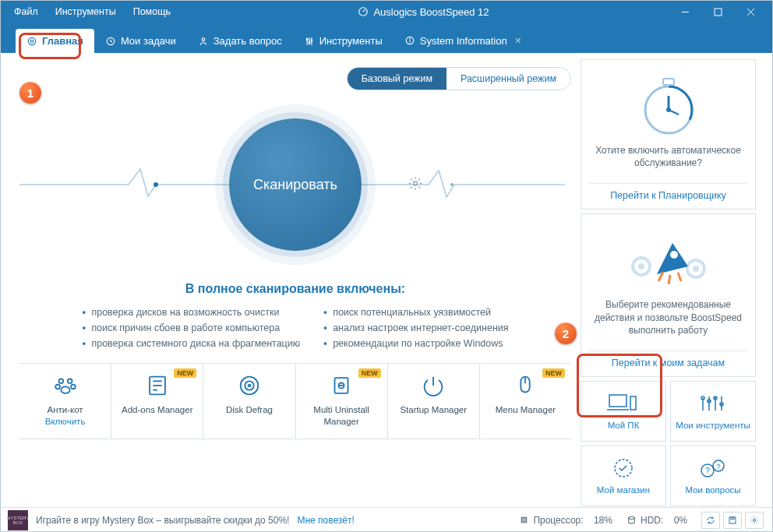  What do you see at coordinates (669, 196) in the screenshot?
I see `link-scheduler: Перейти к Планировщику` at bounding box center [669, 196].